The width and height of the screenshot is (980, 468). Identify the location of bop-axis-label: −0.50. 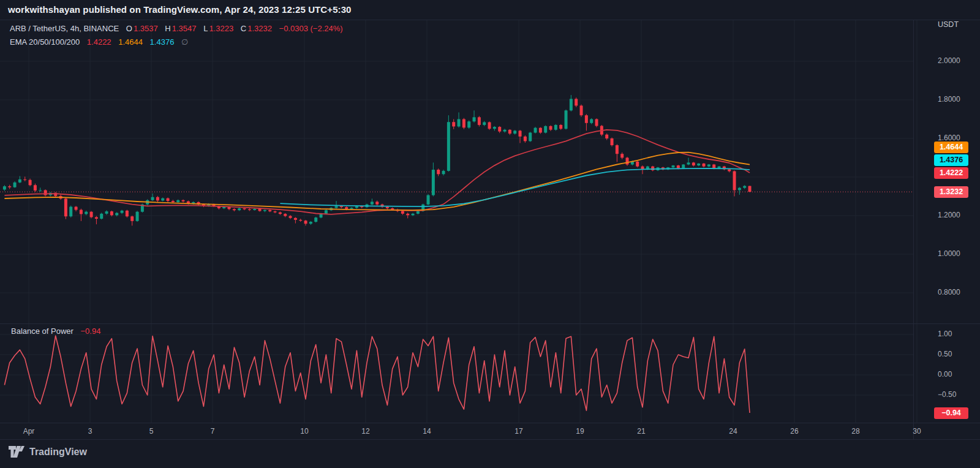
(947, 394).